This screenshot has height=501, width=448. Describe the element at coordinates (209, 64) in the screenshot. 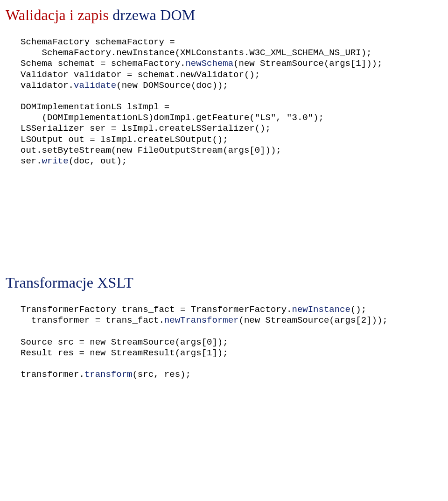

I see `code-highlight: newSchema` at that location.